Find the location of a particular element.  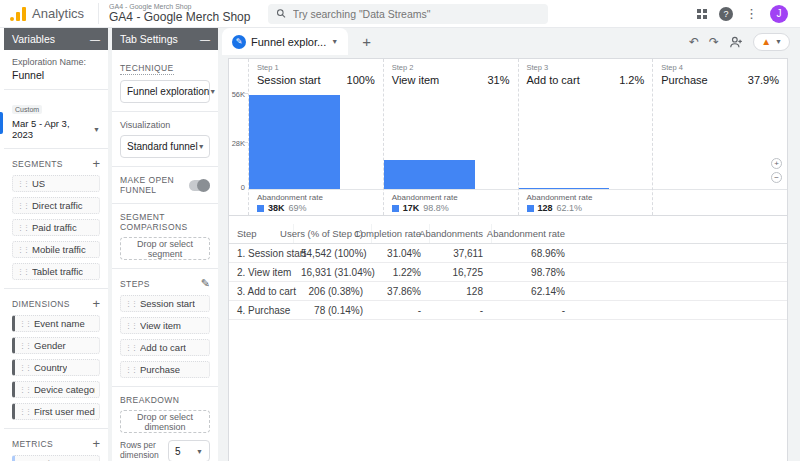

redo-icon: ↷ is located at coordinates (714, 42).